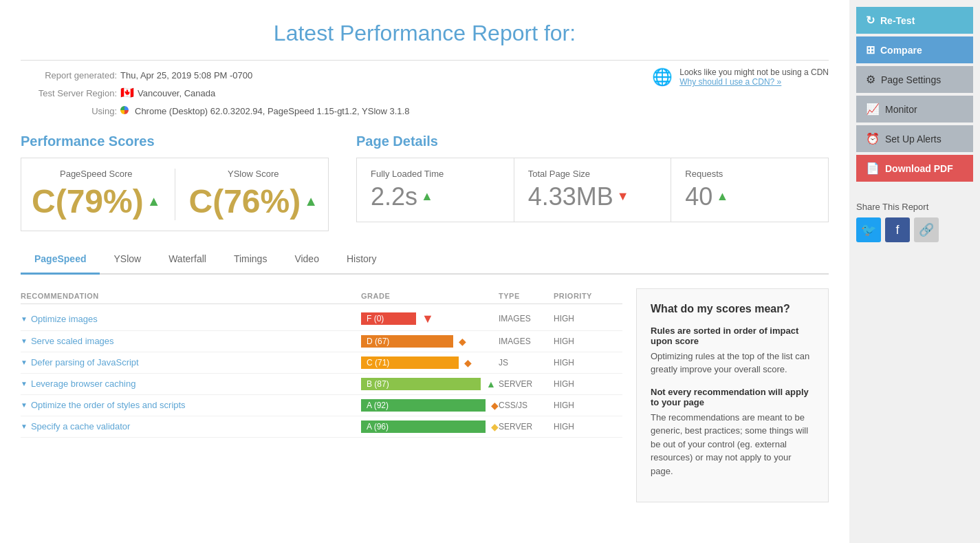 The height and width of the screenshot is (543, 980). I want to click on col-grade: Grade, so click(430, 296).